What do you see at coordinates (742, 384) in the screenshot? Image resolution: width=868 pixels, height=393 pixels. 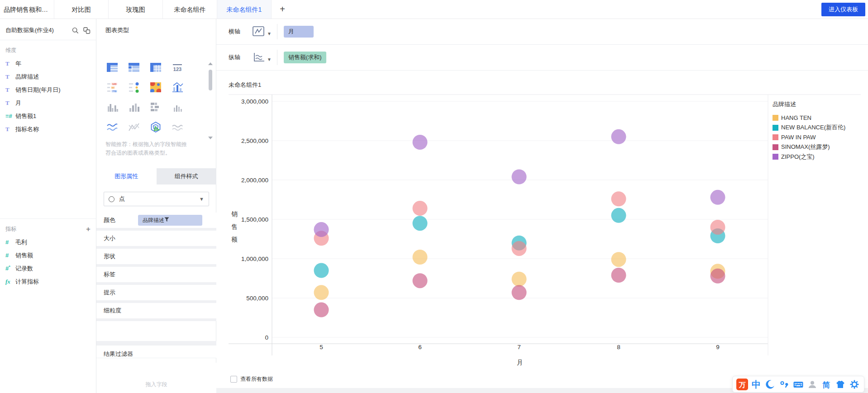 I see `svg-text: 万` at bounding box center [742, 384].